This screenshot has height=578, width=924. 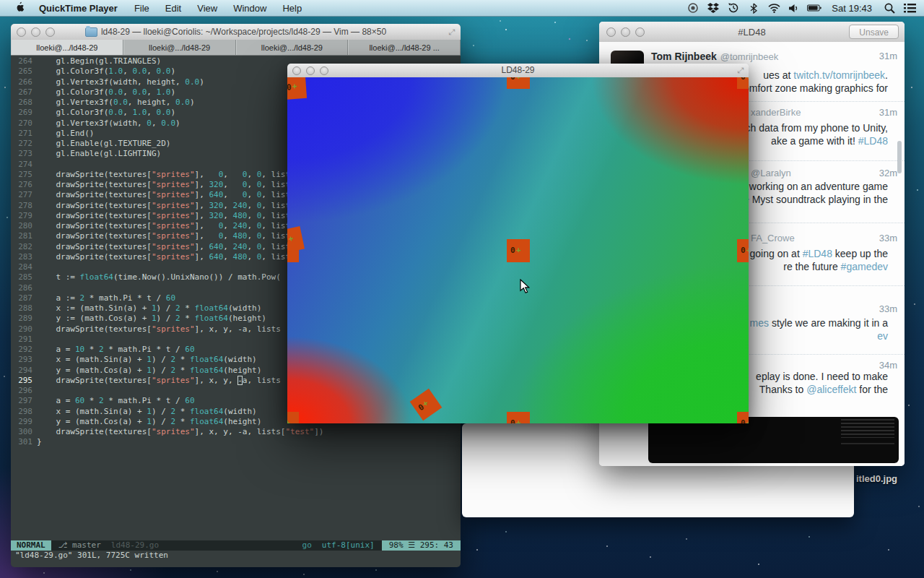 I want to click on menu-item-edit: Edit, so click(x=173, y=9).